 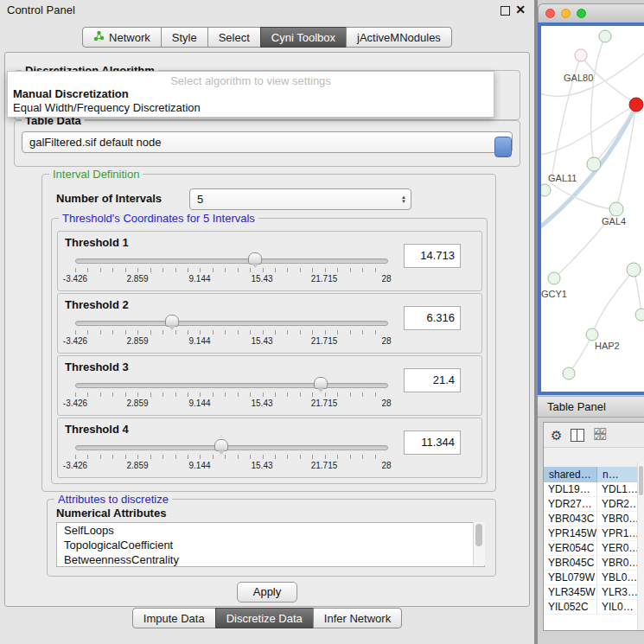 What do you see at coordinates (267, 142) in the screenshot?
I see `table-data-select: galFiltered.sif default node ▲▼` at bounding box center [267, 142].